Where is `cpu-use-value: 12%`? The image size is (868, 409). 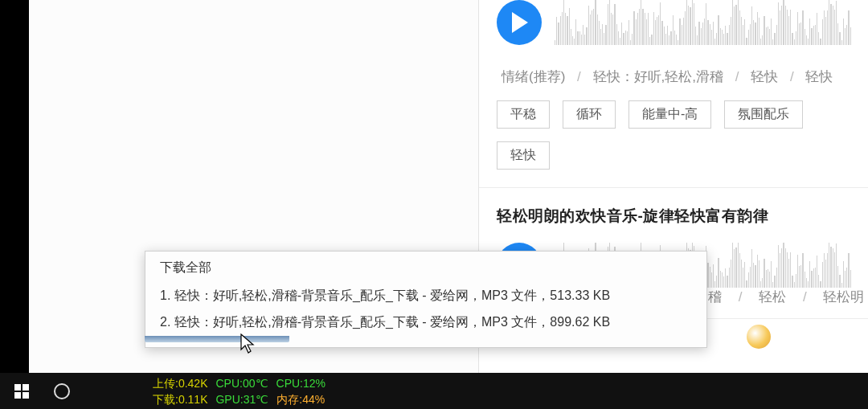 cpu-use-value: 12% is located at coordinates (314, 383).